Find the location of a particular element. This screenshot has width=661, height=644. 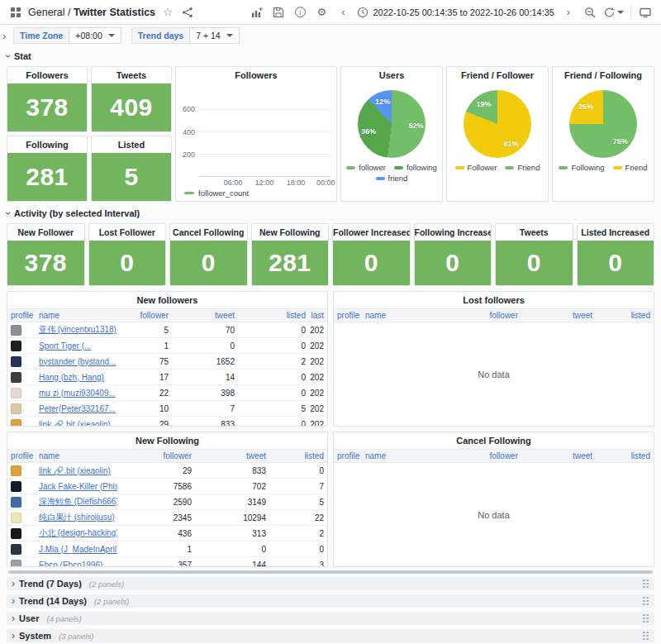

profile-name-link: Peter(Peter332167... is located at coordinates (81, 408).